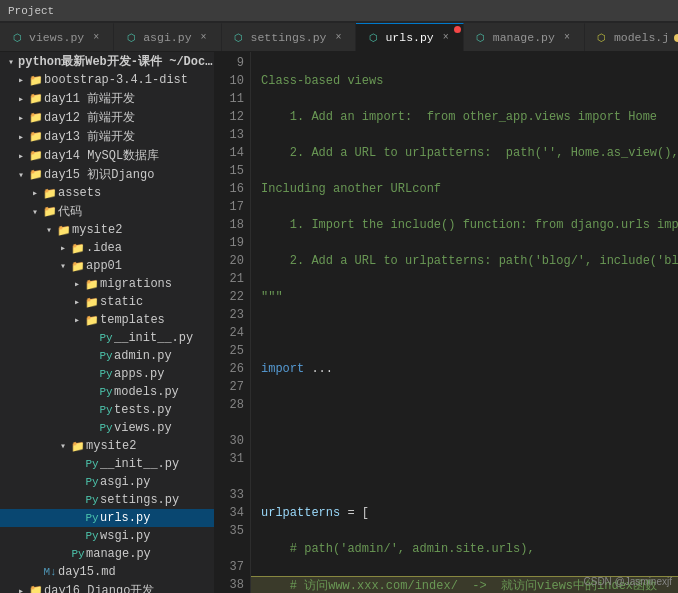  What do you see at coordinates (107, 193) in the screenshot?
I see `sidebar-item-assets: ▸ 📁 assets` at bounding box center [107, 193].